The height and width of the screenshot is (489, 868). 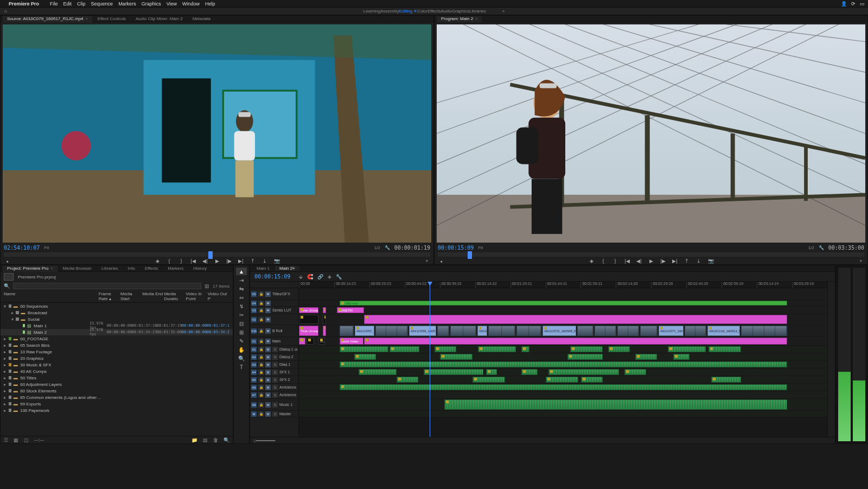 What do you see at coordinates (241, 315) in the screenshot?
I see `razor-tool: ✂` at bounding box center [241, 315].